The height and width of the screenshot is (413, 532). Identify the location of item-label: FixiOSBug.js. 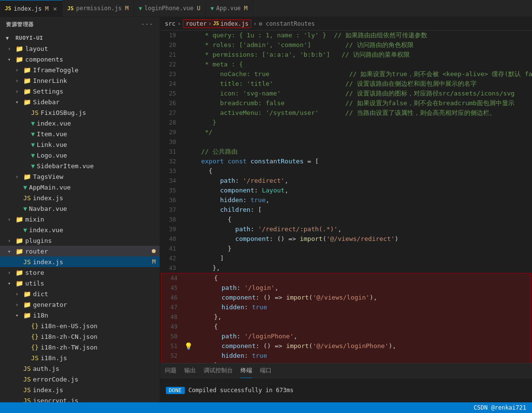
(64, 112).